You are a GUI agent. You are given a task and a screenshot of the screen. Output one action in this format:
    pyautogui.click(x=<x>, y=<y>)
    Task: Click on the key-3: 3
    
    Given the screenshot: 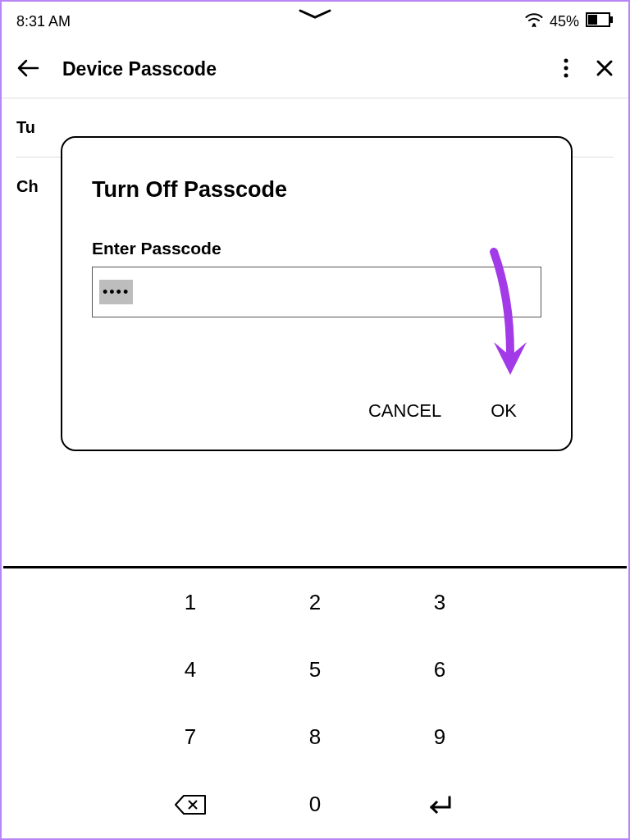 What is the action you would take?
    pyautogui.click(x=440, y=602)
    